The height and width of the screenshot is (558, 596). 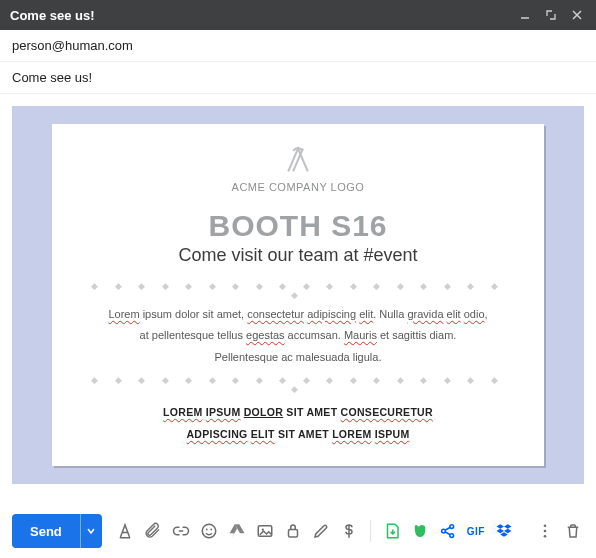 I want to click on insert-photo-button, so click(x=265, y=531).